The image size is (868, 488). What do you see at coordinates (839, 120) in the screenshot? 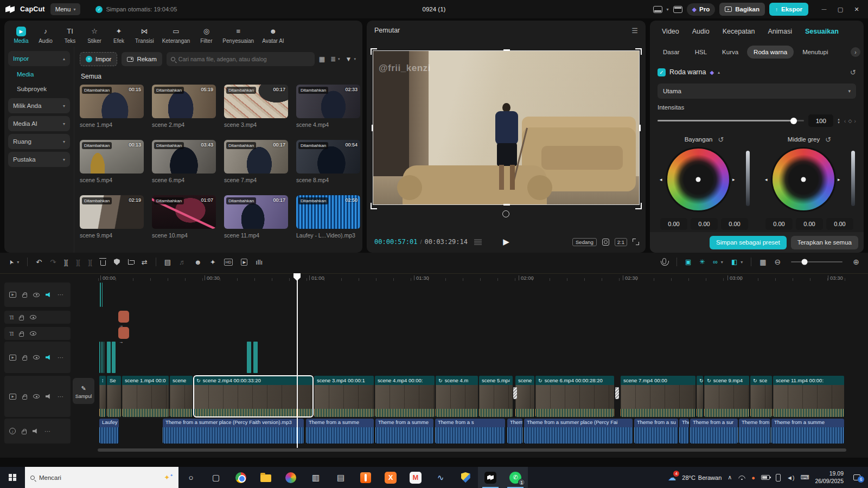
I see `stepper: ▴▾` at bounding box center [839, 120].